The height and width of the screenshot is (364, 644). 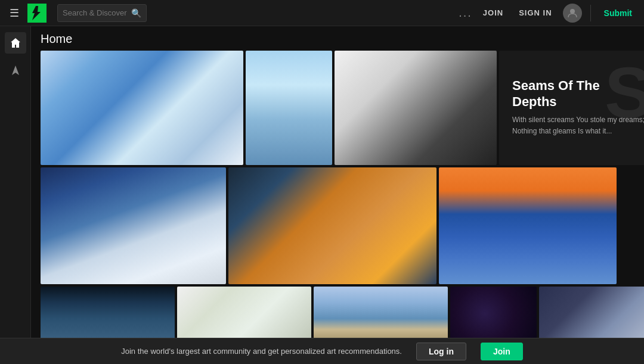 What do you see at coordinates (16, 195) in the screenshot?
I see `sidebar` at bounding box center [16, 195].